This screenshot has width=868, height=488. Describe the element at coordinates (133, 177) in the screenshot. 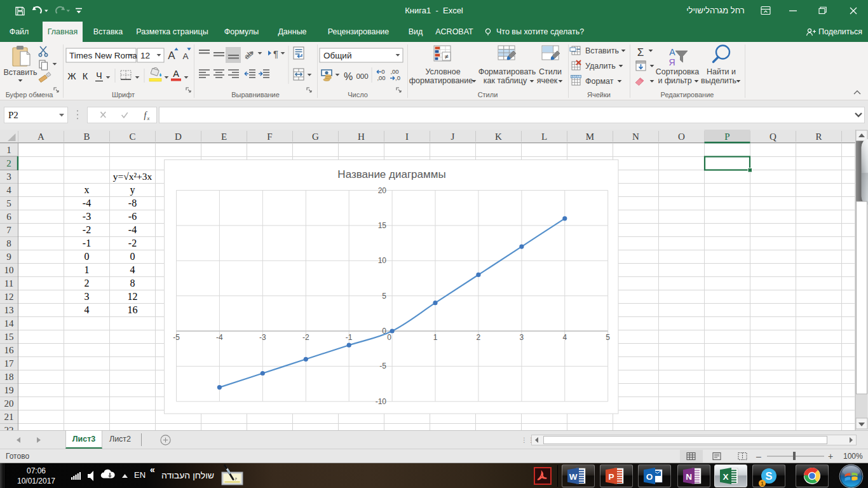

I see `svg-text: y=√x²+3x` at that location.